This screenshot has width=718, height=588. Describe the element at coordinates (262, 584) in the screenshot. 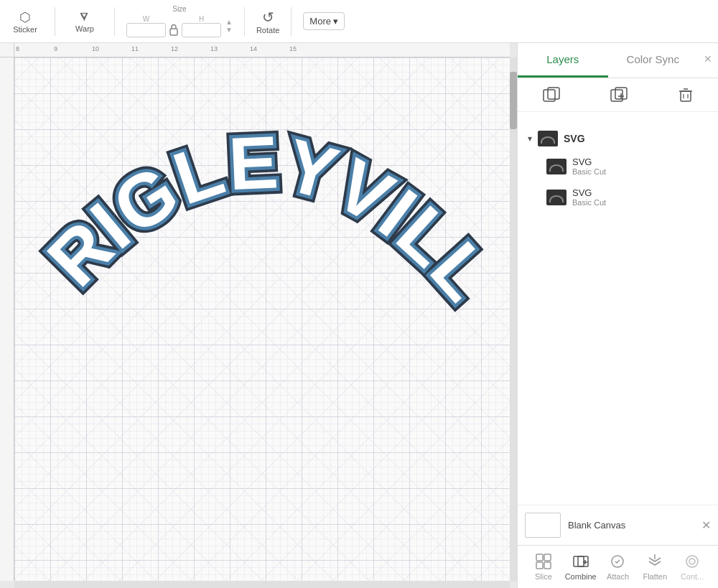

I see `scrollbar-horizontal` at that location.